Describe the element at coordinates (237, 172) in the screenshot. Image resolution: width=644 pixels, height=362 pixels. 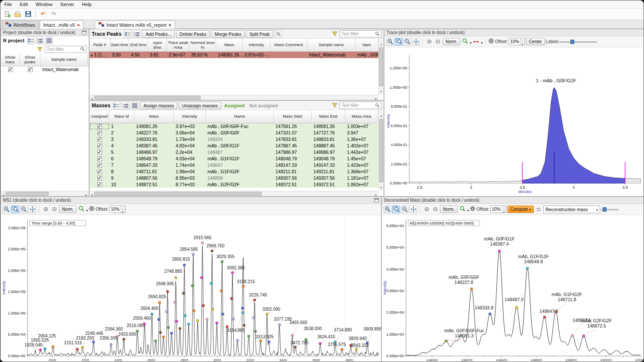
I see `mass-row: 8148711.811.99e+04mAb , G1F/G2F148211.81…` at that location.